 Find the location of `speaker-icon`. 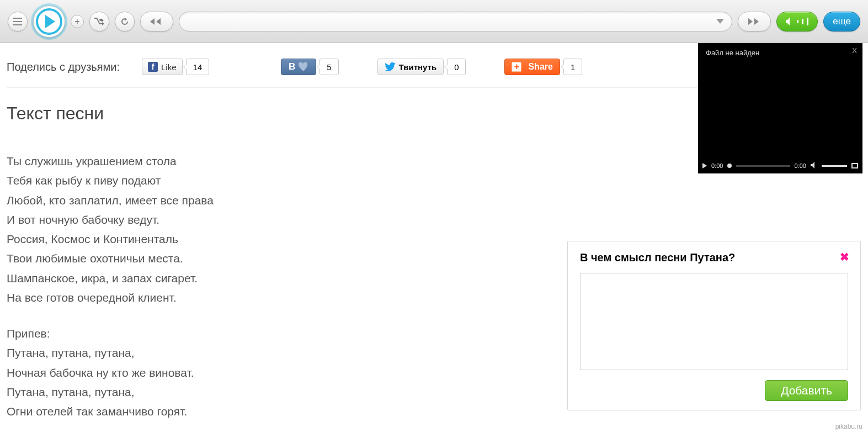

speaker-icon is located at coordinates (790, 22).